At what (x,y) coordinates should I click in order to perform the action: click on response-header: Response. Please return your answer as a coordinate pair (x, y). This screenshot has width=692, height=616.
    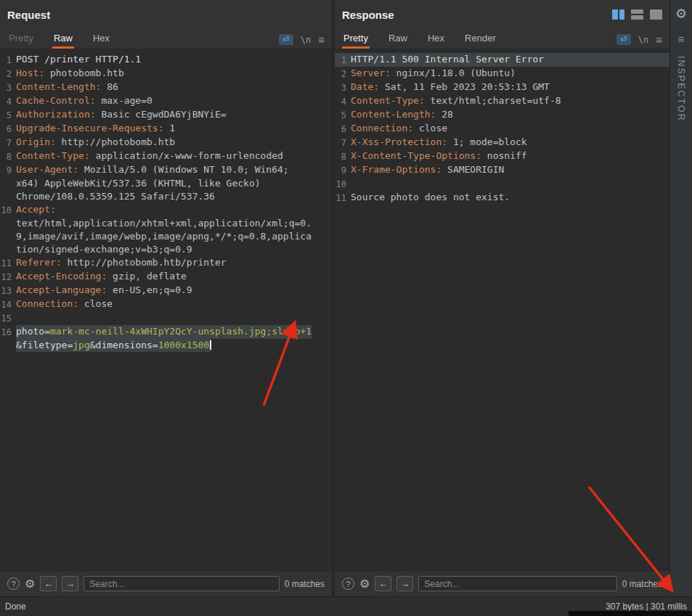
    Looking at the image, I should click on (502, 15).